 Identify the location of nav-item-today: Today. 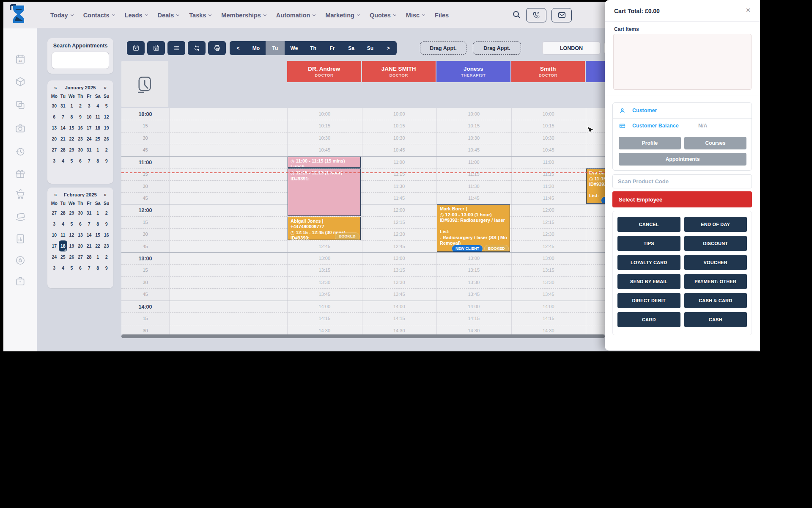
(62, 15).